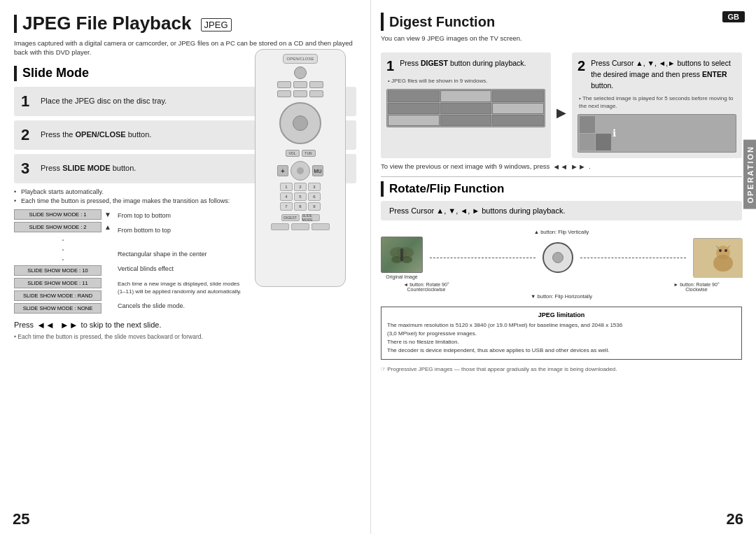 The image size is (756, 534). I want to click on view-line-period: ., so click(589, 167).